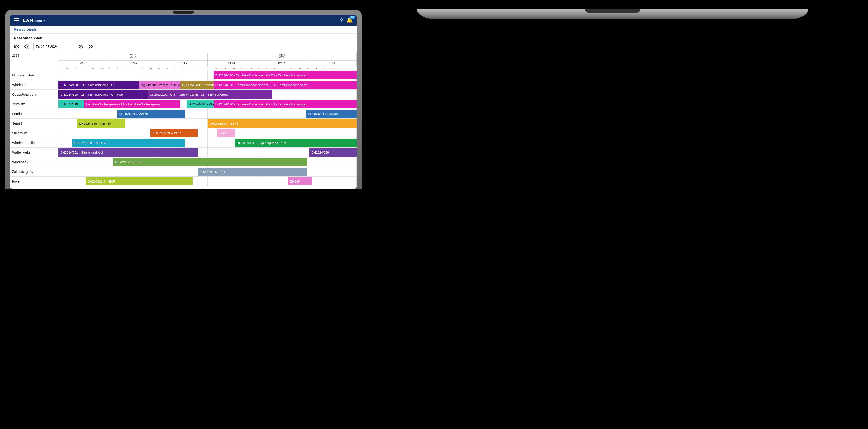 The width and height of the screenshot is (868, 429). What do you see at coordinates (103, 95) in the screenshot?
I see `booking-bar: DH2024/190 - GH - FamilienCamp - Gnftswe` at bounding box center [103, 95].